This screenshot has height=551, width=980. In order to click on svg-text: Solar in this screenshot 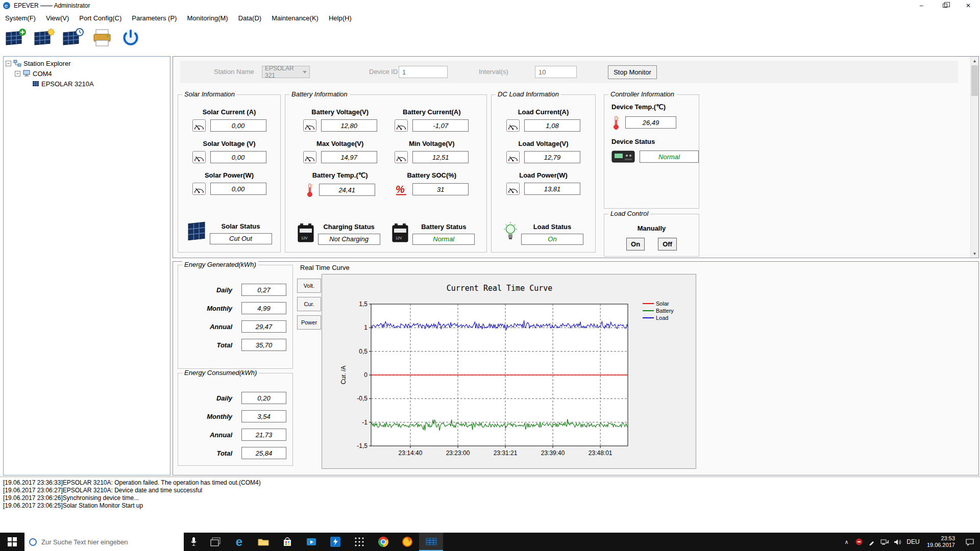, I will do `click(663, 304)`.